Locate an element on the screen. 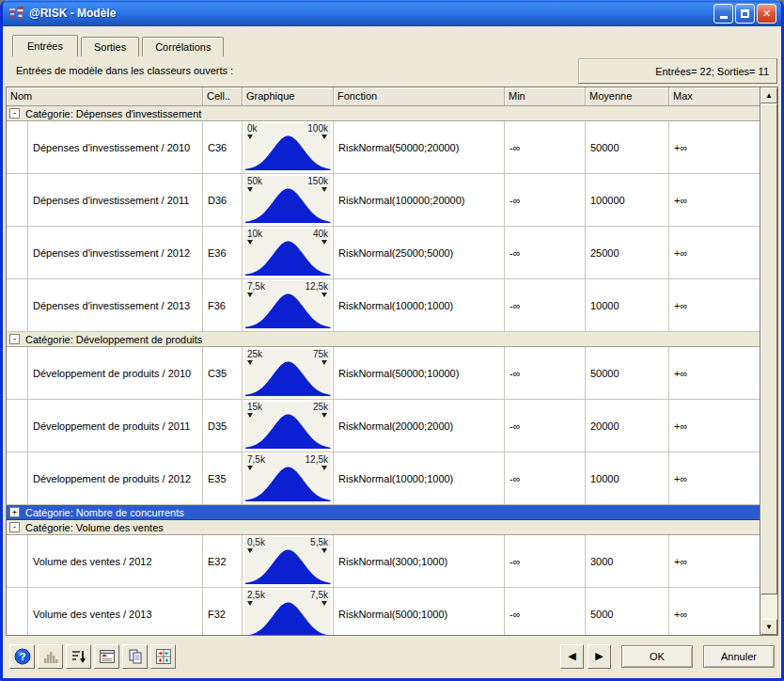 The height and width of the screenshot is (681, 784). input-row: Développement de produits / 2010 C35 25k… is located at coordinates (384, 373).